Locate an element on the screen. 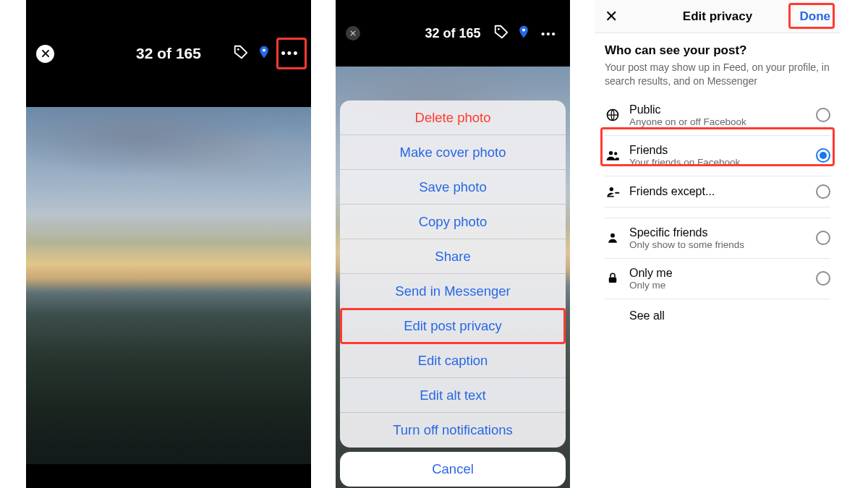 The width and height of the screenshot is (868, 488). privacy-option-friends-except: Friends except... is located at coordinates (718, 192).